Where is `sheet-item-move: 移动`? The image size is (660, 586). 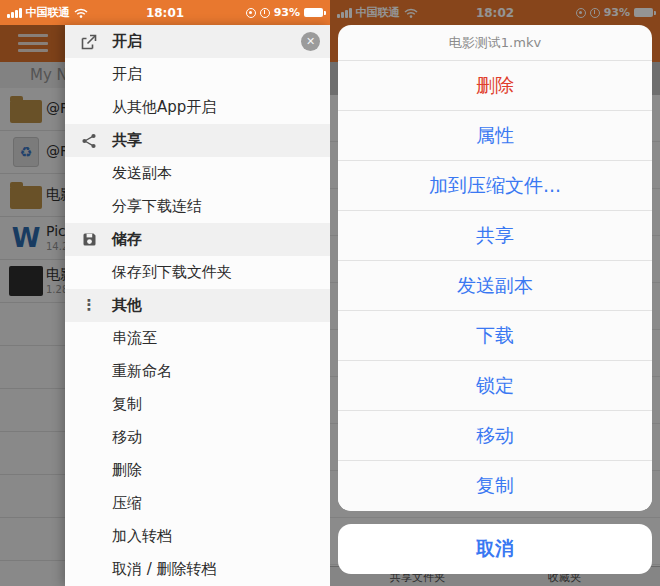 sheet-item-move: 移动 is located at coordinates (495, 436).